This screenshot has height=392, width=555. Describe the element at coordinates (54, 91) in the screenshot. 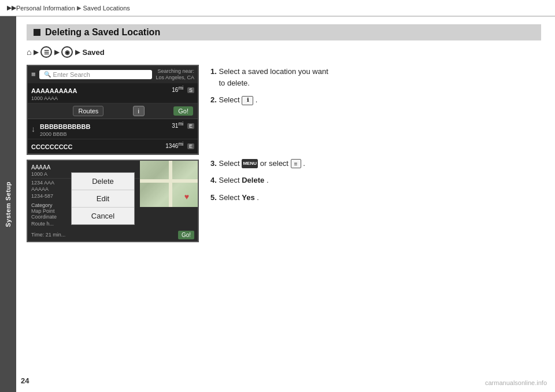

I see `list-item-name: AAAAAAAAAA` at that location.